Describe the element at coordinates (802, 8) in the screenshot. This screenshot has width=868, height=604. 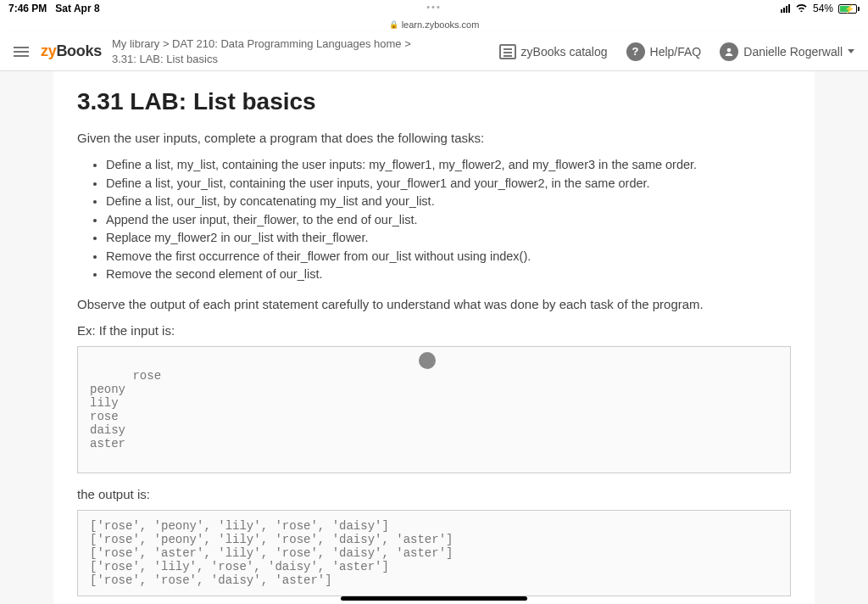
I see `wifi-icon` at that location.